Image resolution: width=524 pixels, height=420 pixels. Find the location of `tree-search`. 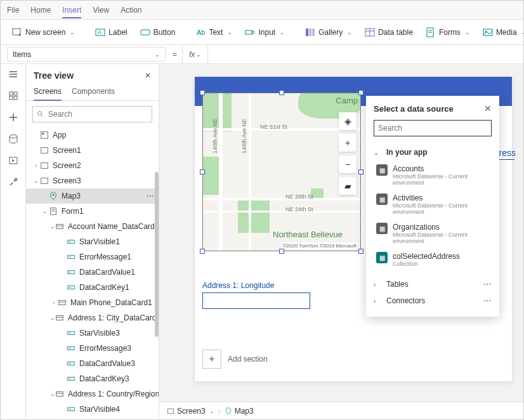

tree-search is located at coordinates (93, 114).